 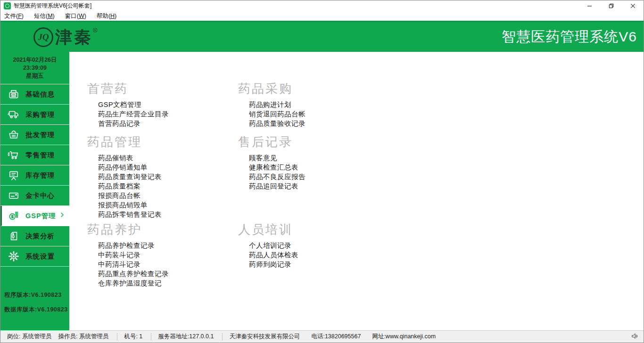 What do you see at coordinates (8, 6) in the screenshot?
I see `app-logo-icon` at bounding box center [8, 6].